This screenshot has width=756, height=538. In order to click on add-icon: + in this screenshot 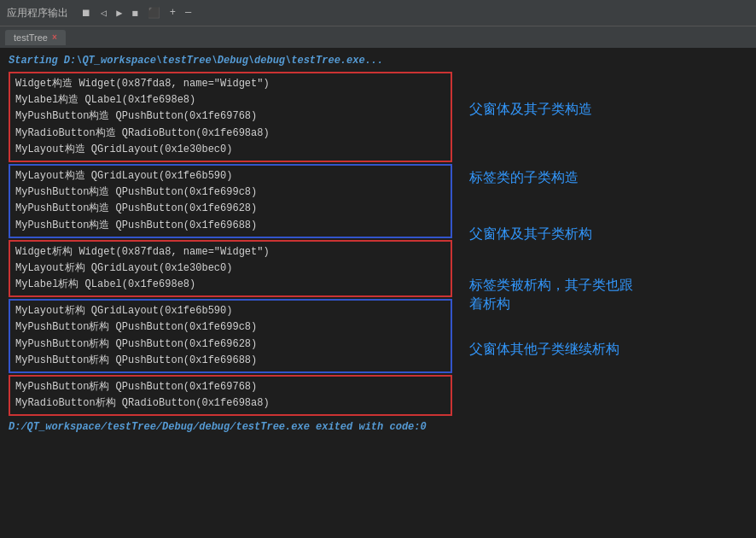, I will do `click(172, 13)`.